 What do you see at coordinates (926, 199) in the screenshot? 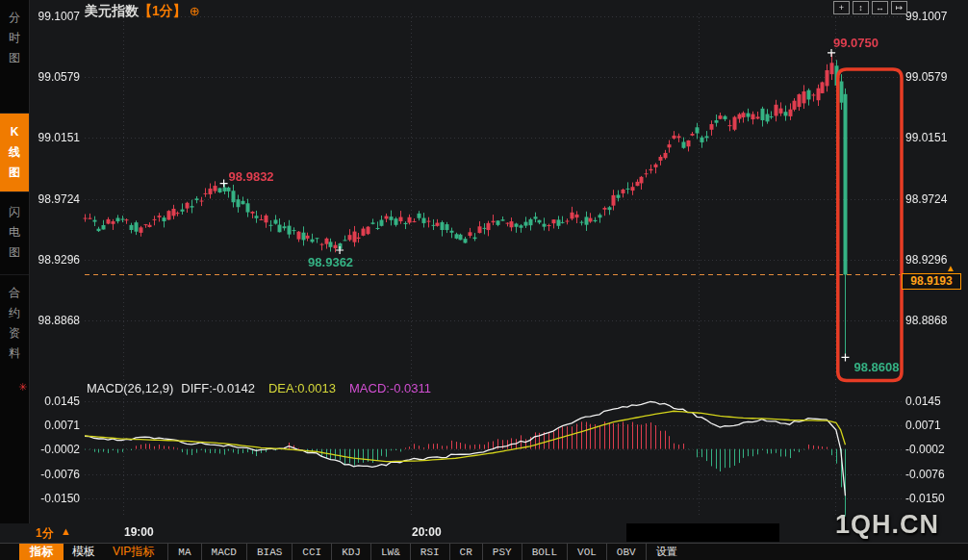
I see `right-axis-label: 98.9724` at bounding box center [926, 199].